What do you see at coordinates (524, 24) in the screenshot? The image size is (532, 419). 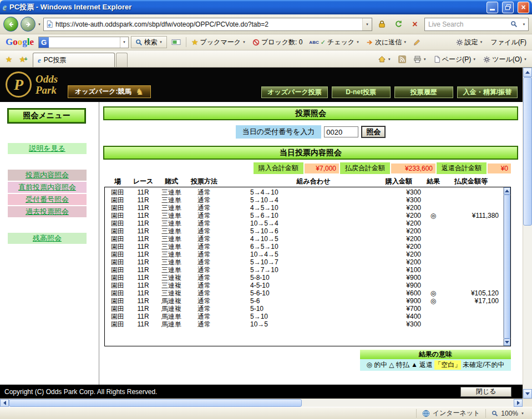 I see `search-dropdown: ▼` at bounding box center [524, 24].